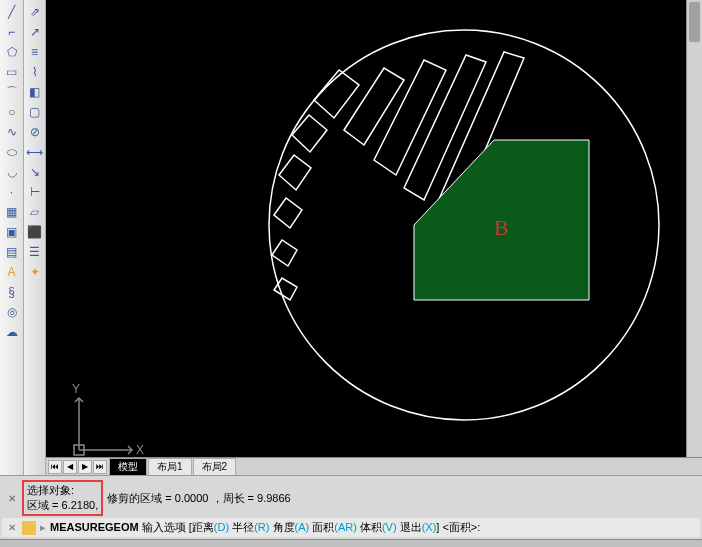  I want to click on command-name: MEASUREGEOM, so click(94, 527).